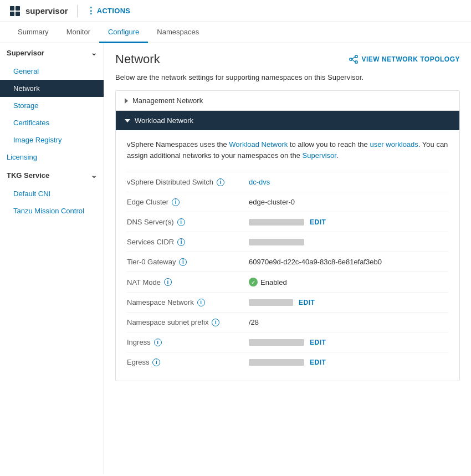  I want to click on field-label-services-cidr: Services CIDR i, so click(188, 242).